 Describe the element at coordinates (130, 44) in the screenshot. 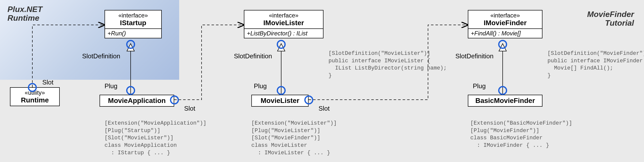

I see `slotdef-marker-istartup` at that location.